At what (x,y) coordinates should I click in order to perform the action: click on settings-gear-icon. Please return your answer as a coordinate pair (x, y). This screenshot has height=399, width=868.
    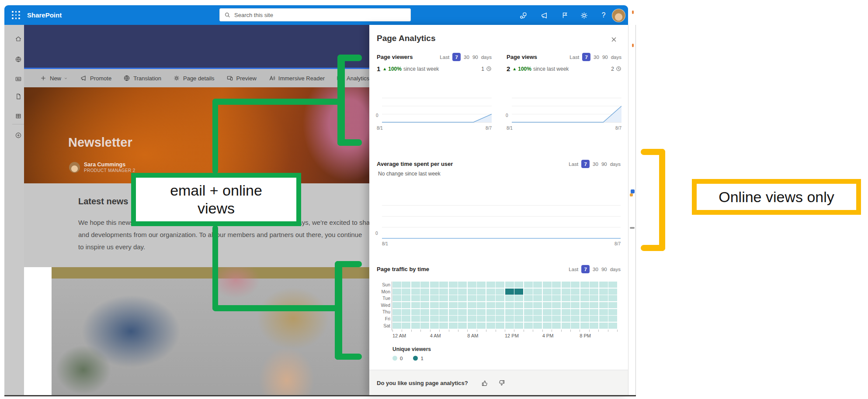
    Looking at the image, I should click on (584, 15).